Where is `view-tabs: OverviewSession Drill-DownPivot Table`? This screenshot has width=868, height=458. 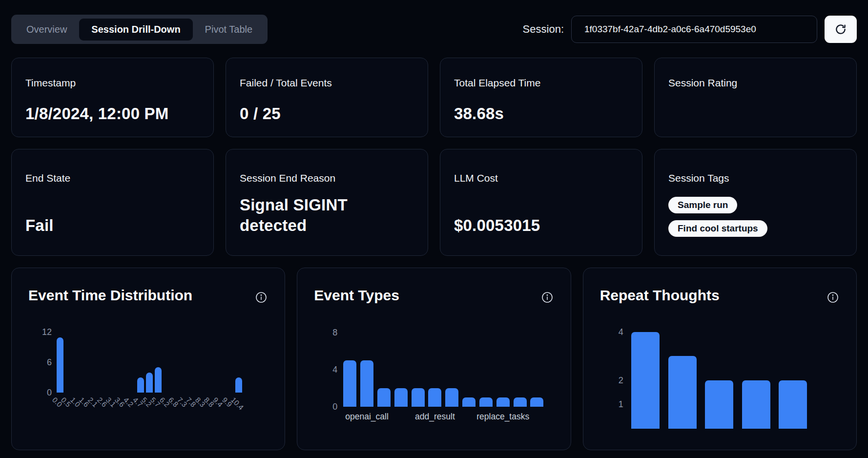 view-tabs: OverviewSession Drill-DownPivot Table is located at coordinates (140, 29).